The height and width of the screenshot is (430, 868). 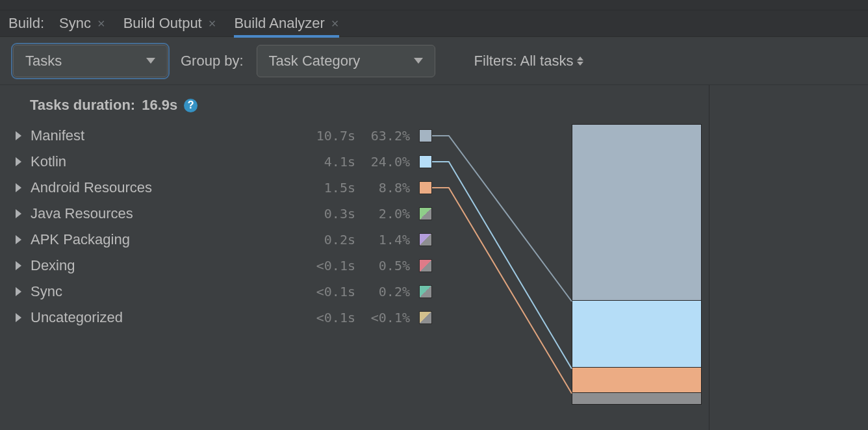 I want to click on tab-label: Build Analyzer, so click(x=279, y=23).